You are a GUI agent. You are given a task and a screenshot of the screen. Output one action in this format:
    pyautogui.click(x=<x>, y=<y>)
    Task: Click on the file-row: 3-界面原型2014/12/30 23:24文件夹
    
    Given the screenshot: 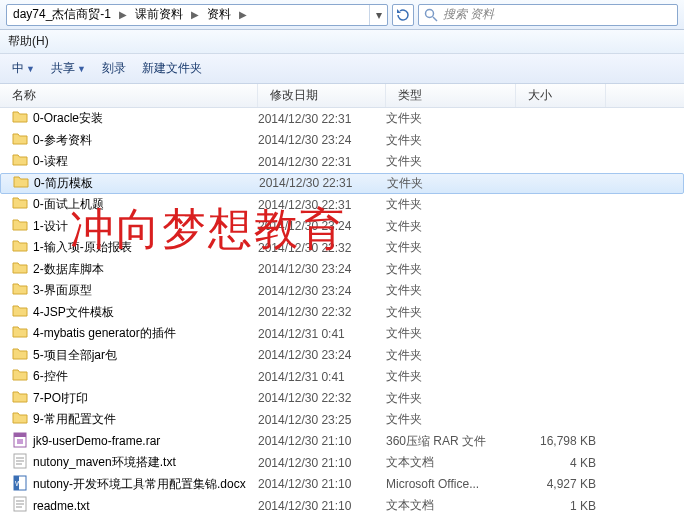 What is the action you would take?
    pyautogui.click(x=342, y=291)
    